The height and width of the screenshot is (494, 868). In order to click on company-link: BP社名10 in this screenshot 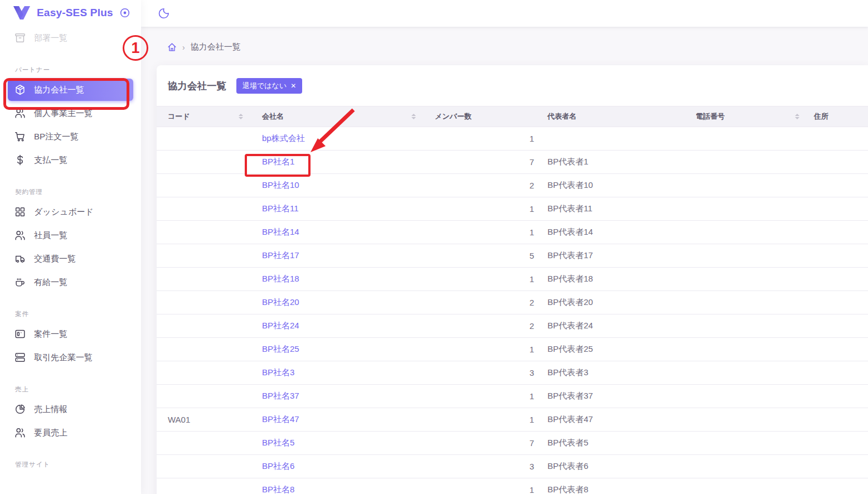, I will do `click(281, 185)`.